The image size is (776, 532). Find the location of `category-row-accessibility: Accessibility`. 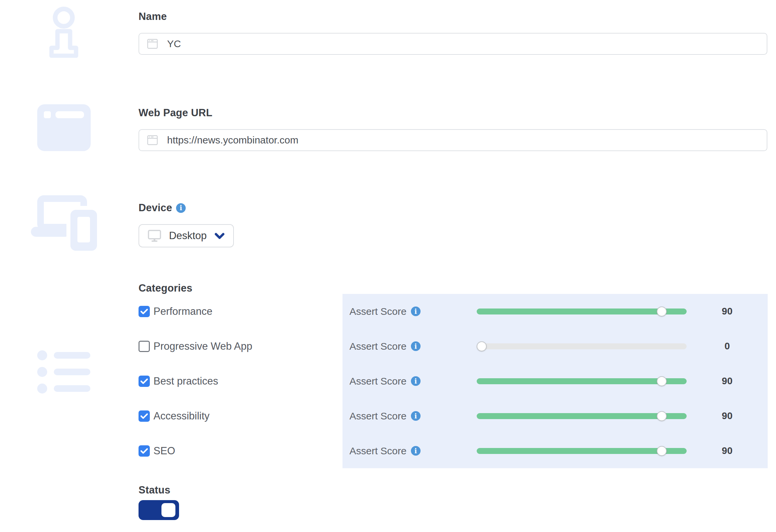

category-row-accessibility: Accessibility is located at coordinates (238, 416).